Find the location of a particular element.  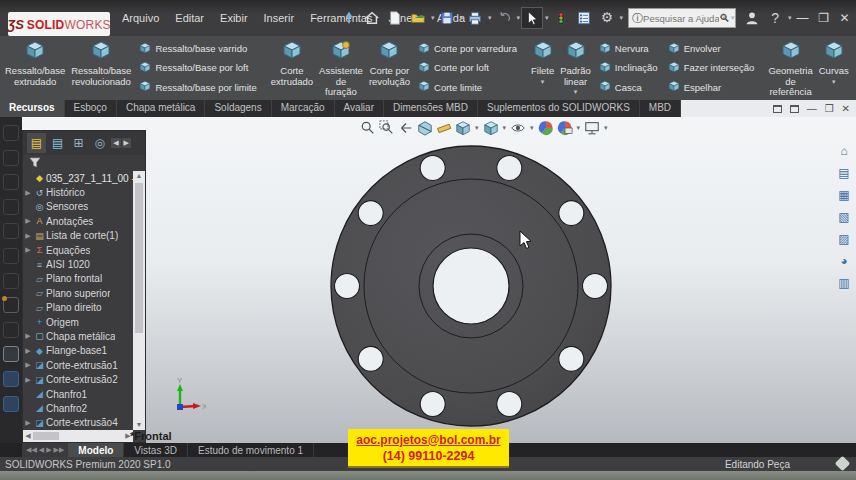

tree-item-equa-es: ▶ΣEquações is located at coordinates (78, 250).